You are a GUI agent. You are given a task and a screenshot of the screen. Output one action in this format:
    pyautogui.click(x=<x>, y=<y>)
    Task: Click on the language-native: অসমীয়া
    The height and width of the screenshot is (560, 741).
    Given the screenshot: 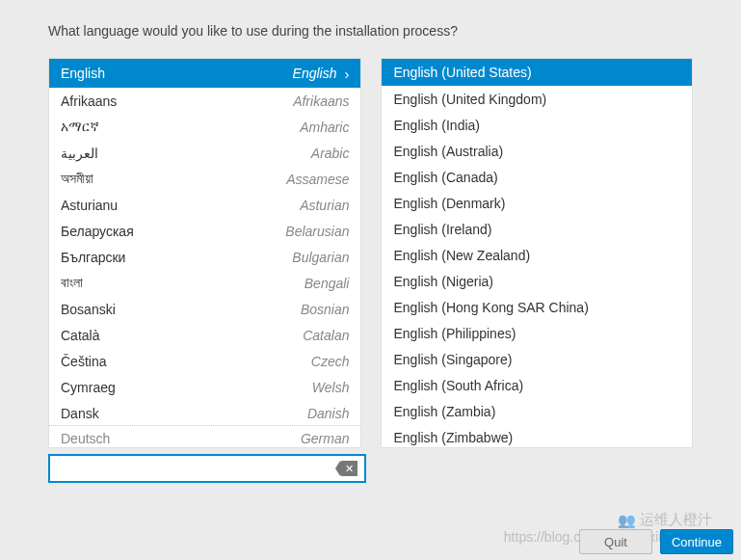 What is the action you would take?
    pyautogui.click(x=77, y=179)
    